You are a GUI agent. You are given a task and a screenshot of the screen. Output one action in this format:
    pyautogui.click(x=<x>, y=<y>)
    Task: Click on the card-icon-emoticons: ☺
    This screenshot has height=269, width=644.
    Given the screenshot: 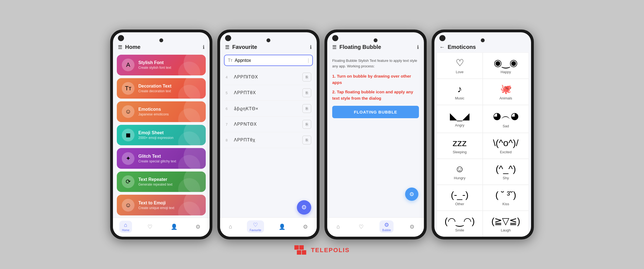 What is the action you would take?
    pyautogui.click(x=128, y=112)
    